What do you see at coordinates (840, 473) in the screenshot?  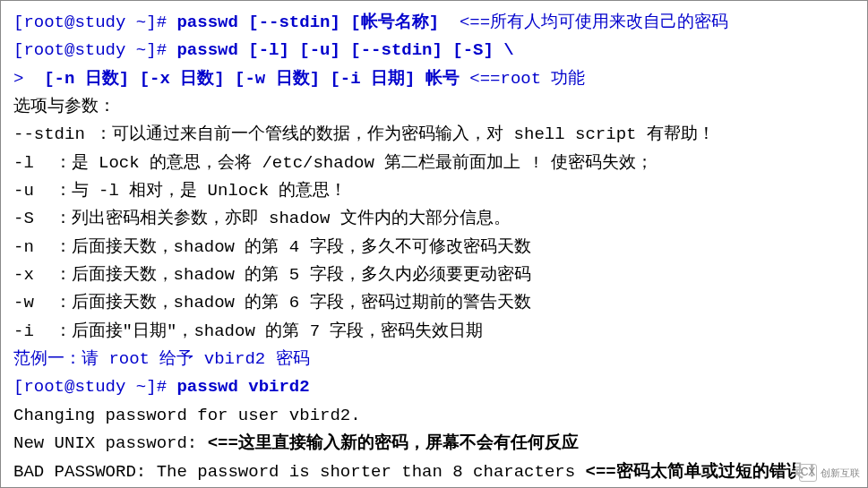 I see `watermark-text: 创新互联` at bounding box center [840, 473].